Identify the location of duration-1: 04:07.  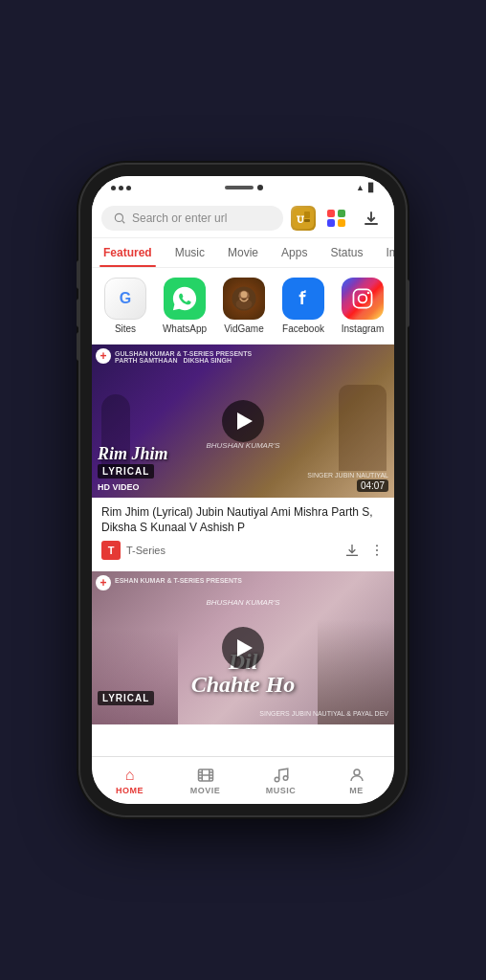
(373, 486).